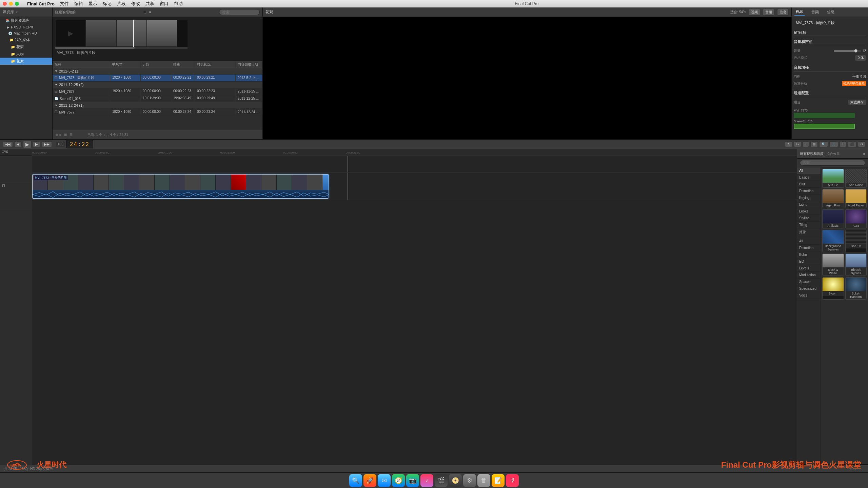 Image resolution: width=868 pixels, height=488 pixels. I want to click on inspector-tab-info: 信息, so click(831, 12).